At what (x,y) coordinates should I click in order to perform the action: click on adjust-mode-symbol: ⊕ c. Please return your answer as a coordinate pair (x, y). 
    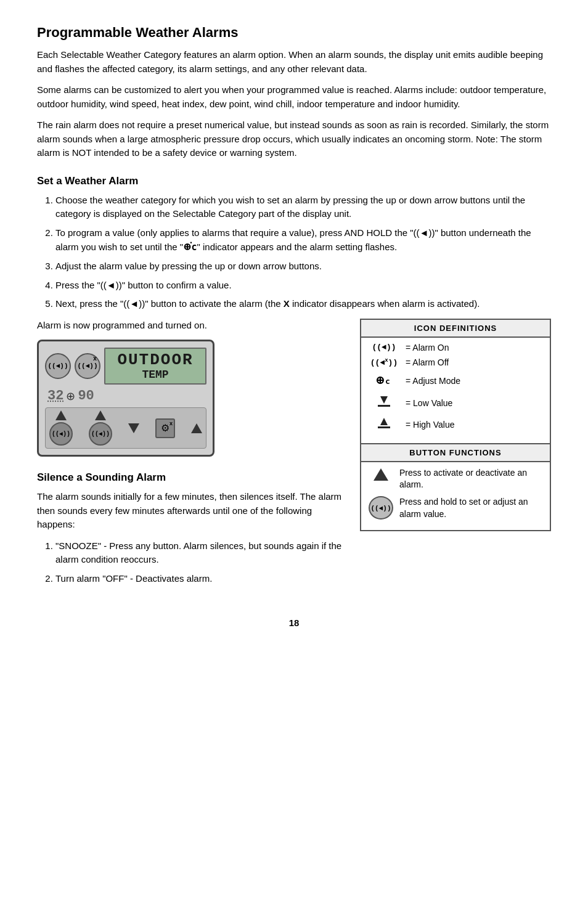
    Looking at the image, I should click on (384, 381).